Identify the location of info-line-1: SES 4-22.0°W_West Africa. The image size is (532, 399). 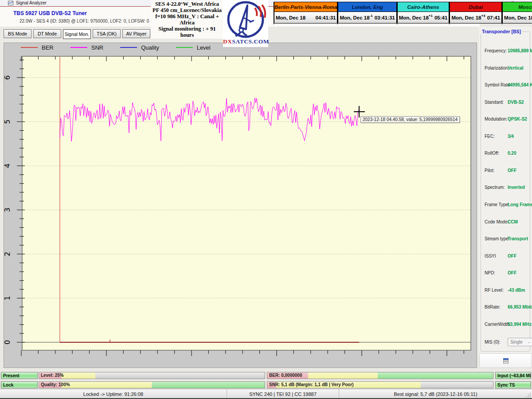
(187, 4).